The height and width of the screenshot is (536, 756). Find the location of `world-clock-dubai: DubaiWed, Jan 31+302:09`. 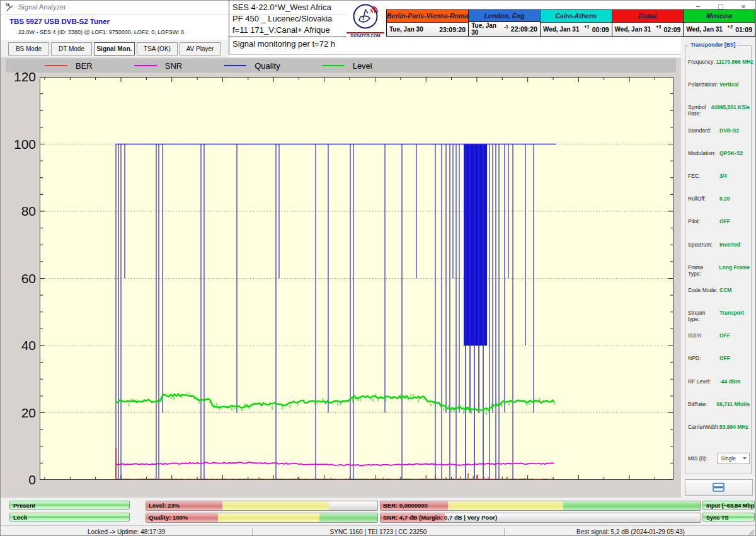

world-clock-dubai: DubaiWed, Jan 31+302:09 is located at coordinates (648, 23).